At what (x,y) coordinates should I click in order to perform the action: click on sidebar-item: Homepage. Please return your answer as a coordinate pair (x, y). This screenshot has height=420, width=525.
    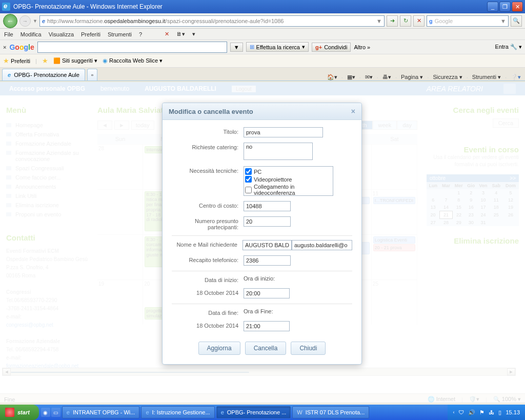
    Looking at the image, I should click on (47, 125).